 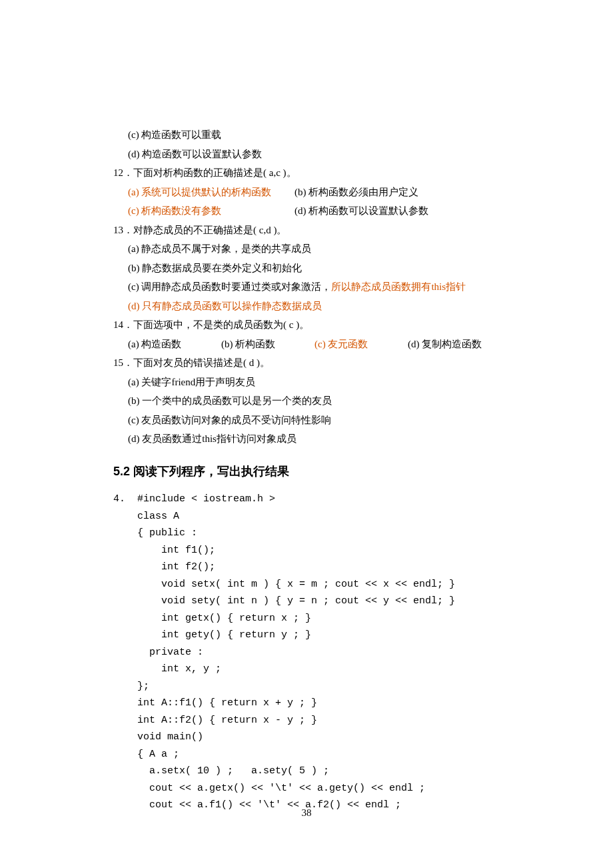 What do you see at coordinates (398, 287) in the screenshot?
I see `q13-option-c-suffix: 所以静态成员函数拥有this指针` at bounding box center [398, 287].